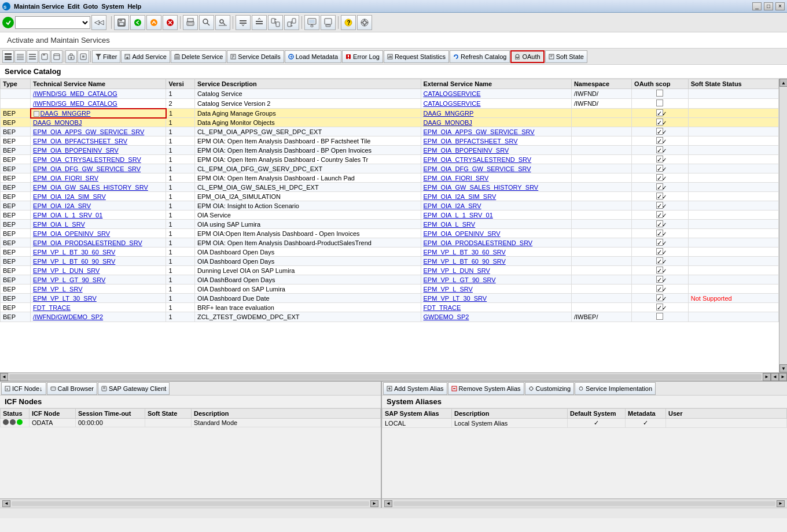 The width and height of the screenshot is (787, 532). I want to click on list-view2-btn, so click(32, 57).